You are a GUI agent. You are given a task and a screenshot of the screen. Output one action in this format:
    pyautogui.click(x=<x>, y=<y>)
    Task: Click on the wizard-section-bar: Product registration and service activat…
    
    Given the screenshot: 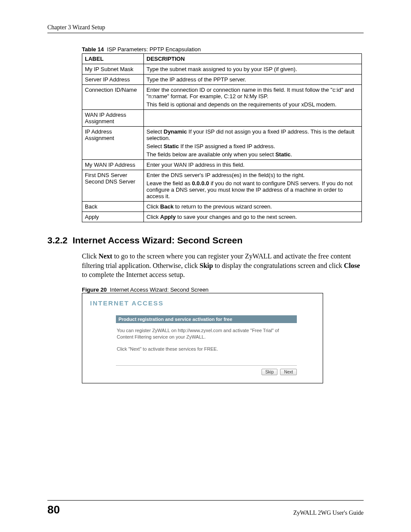 What is the action you would take?
    pyautogui.click(x=206, y=319)
    